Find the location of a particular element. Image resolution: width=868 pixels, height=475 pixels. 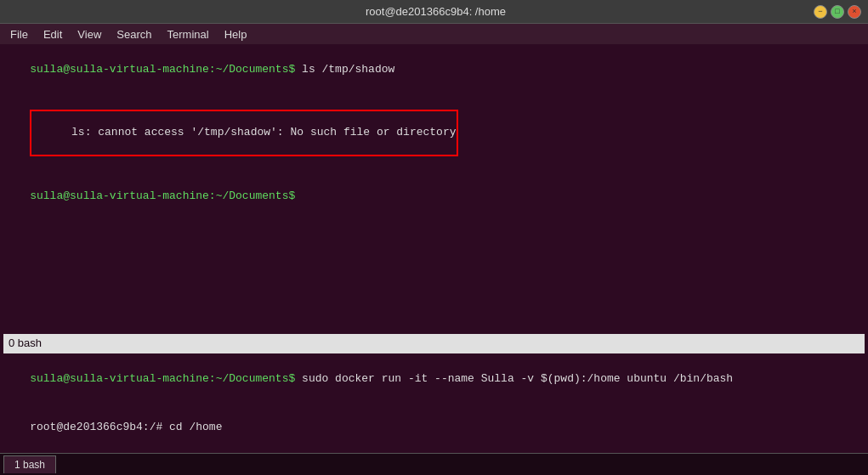

minimize-button: − is located at coordinates (820, 12).